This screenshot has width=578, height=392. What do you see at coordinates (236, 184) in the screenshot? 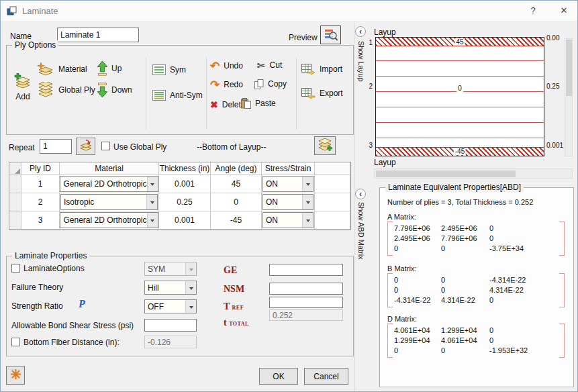
I see `angle-cell: 45` at bounding box center [236, 184].